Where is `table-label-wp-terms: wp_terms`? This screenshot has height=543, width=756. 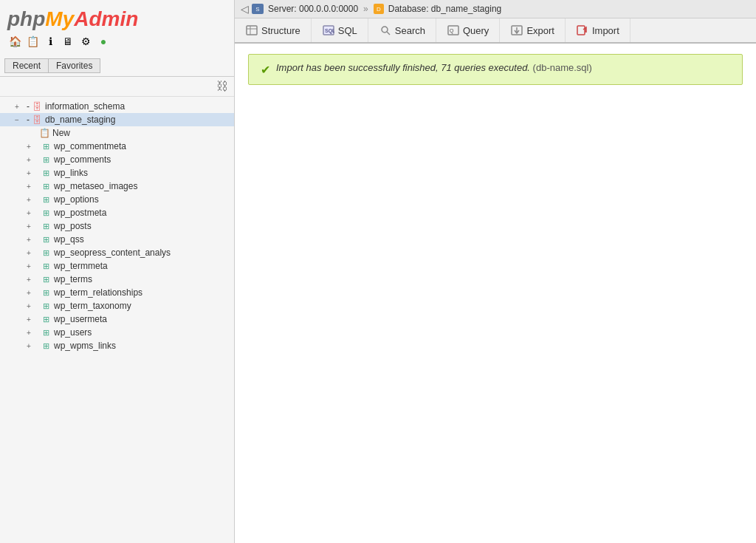 table-label-wp-terms: wp_terms is located at coordinates (73, 279).